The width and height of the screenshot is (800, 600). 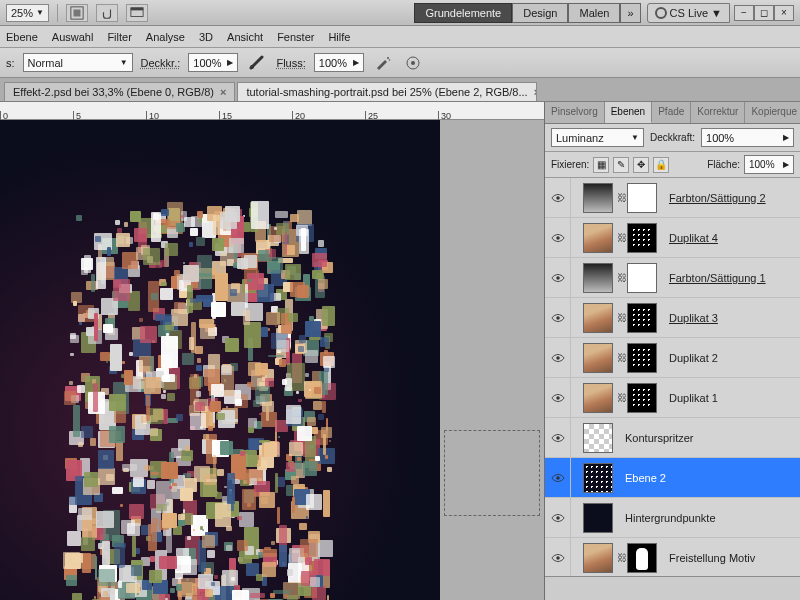 What do you see at coordinates (383, 63) in the screenshot?
I see `airbrush-icon` at bounding box center [383, 63].